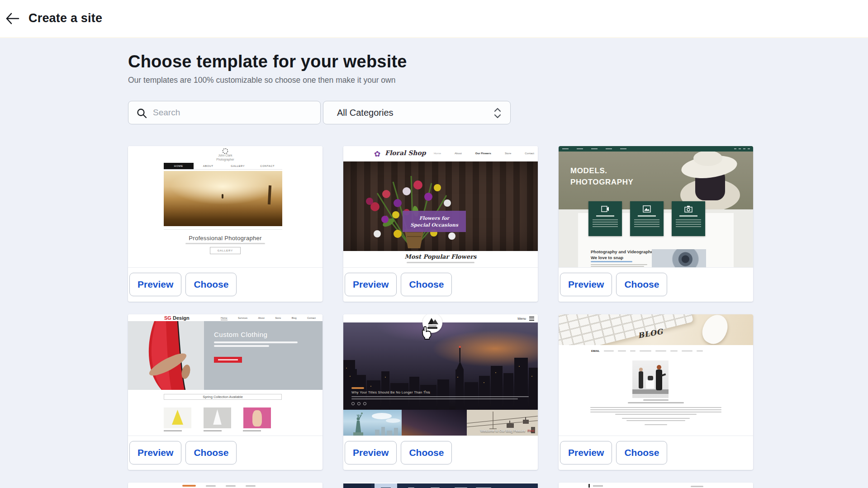 Image resolution: width=868 pixels, height=488 pixels. What do you see at coordinates (225, 224) in the screenshot?
I see `template-card-photographer: John Clark Photographer HOMEABOUTGALLERY…` at bounding box center [225, 224].